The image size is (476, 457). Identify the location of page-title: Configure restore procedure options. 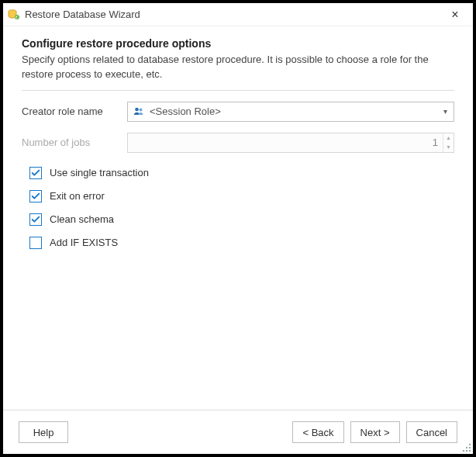
(238, 43).